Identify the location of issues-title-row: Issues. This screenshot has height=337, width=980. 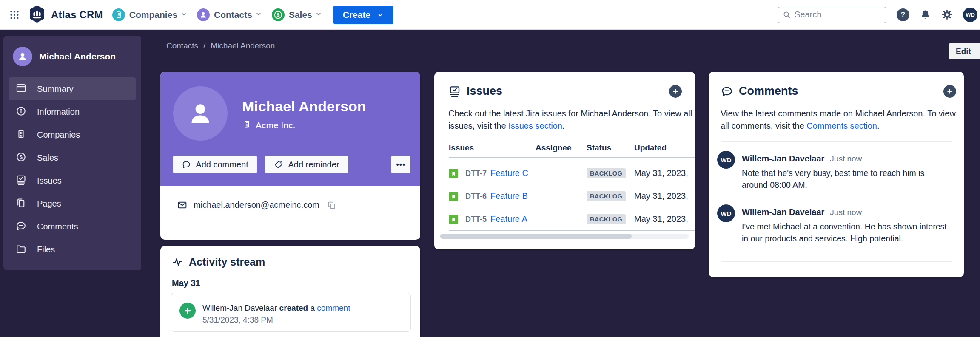
(476, 91).